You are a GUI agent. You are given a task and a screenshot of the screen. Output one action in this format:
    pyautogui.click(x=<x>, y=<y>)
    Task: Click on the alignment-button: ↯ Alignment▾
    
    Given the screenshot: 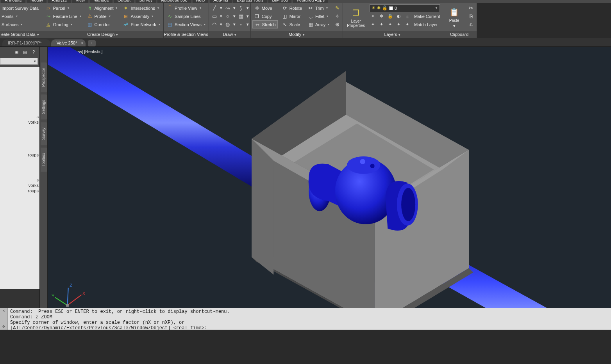 What is the action you would take?
    pyautogui.click(x=102, y=8)
    